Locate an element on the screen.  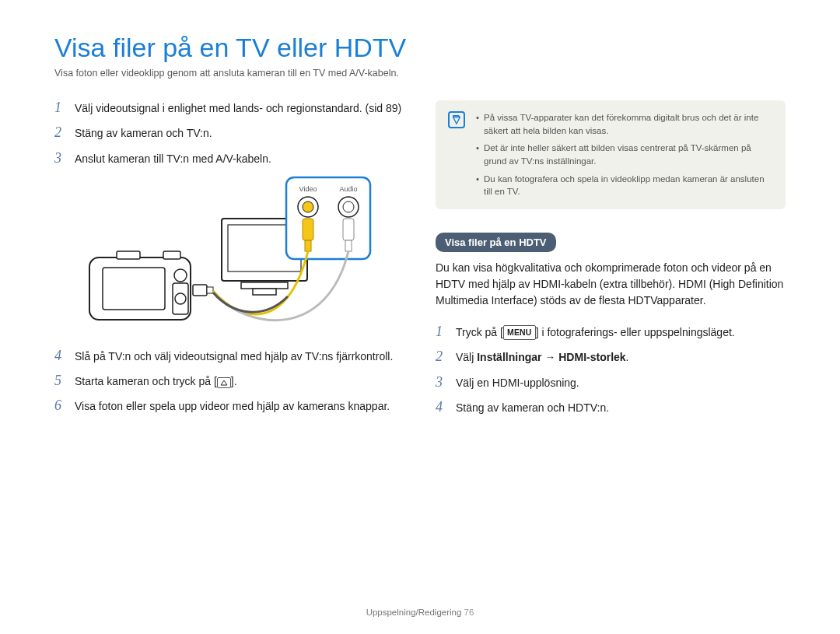
playback-icon is located at coordinates (224, 383).